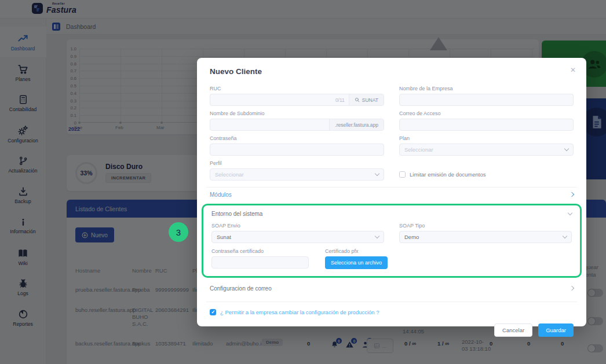 The image size is (606, 364). I want to click on annotation-step-badge: 3, so click(178, 232).